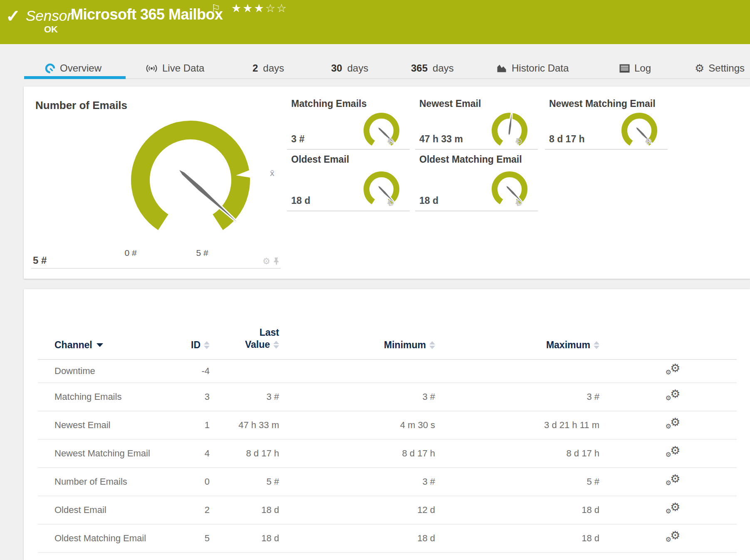 Image resolution: width=750 pixels, height=560 pixels. Describe the element at coordinates (606, 123) in the screenshot. I see `gauge-card-newest-matching-email: Newest Matching Email 8 d 17 h ⚙` at that location.